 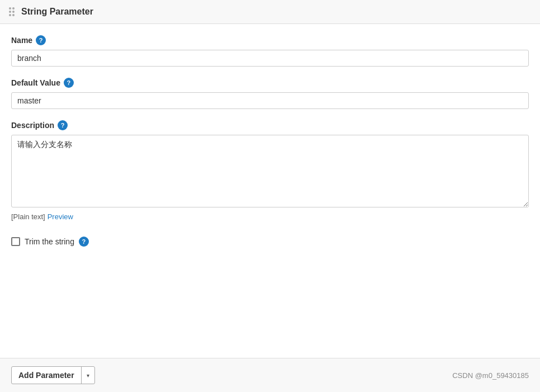 I want to click on description-label-text: Description, so click(x=32, y=125).